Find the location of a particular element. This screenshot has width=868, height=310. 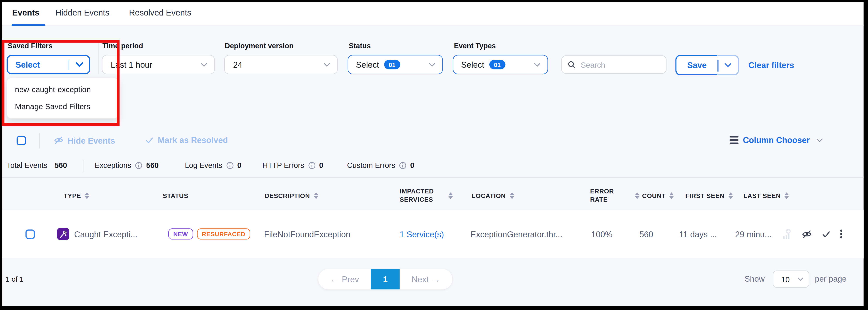

saved-filters-label: Saved Filters is located at coordinates (30, 46).